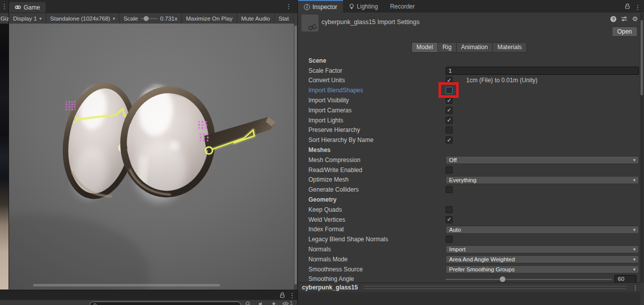  What do you see at coordinates (449, 170) in the screenshot?
I see `read-write-enabled-checkbox` at bounding box center [449, 170].